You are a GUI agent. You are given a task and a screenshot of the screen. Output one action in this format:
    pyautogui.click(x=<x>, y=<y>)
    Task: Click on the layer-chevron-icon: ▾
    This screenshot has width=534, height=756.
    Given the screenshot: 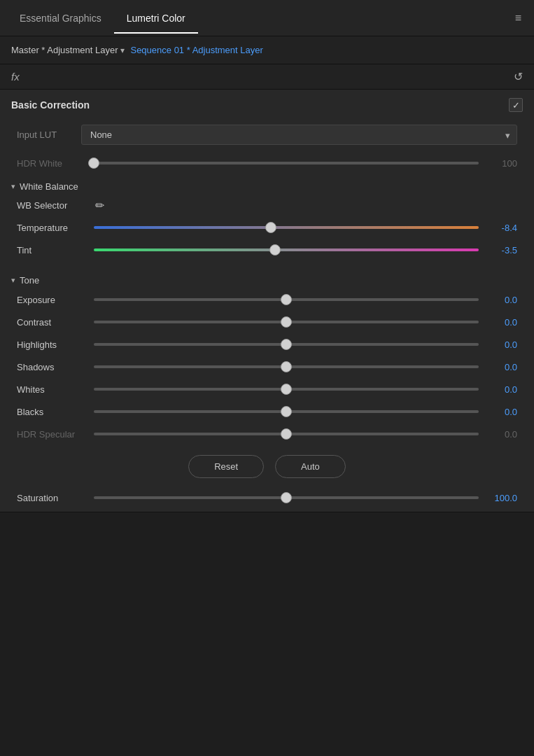 What is the action you would take?
    pyautogui.click(x=122, y=50)
    